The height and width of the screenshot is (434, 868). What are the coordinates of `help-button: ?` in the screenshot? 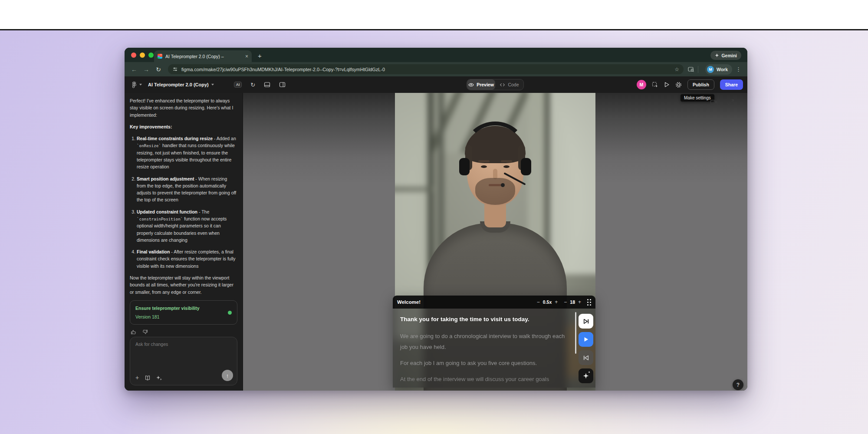 It's located at (738, 385).